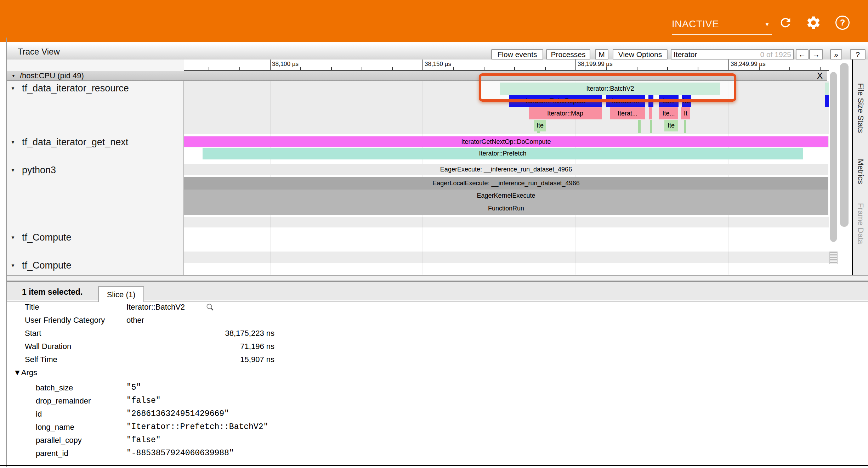 Image resolution: width=868 pixels, height=468 pixels. What do you see at coordinates (75, 142) in the screenshot?
I see `track-label-text: tf_data_iterator_get_next` at bounding box center [75, 142].